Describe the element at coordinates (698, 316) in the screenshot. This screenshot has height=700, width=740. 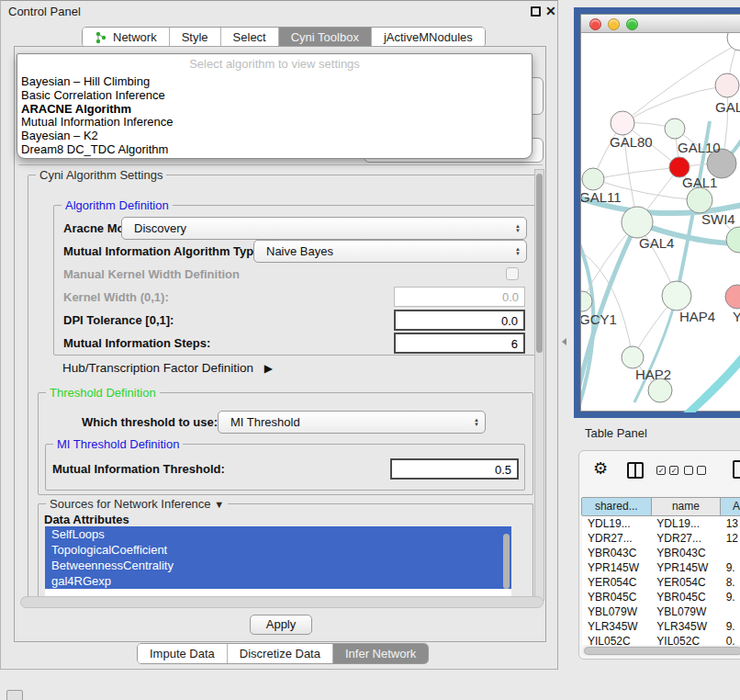
I see `node-label: HAP4` at that location.